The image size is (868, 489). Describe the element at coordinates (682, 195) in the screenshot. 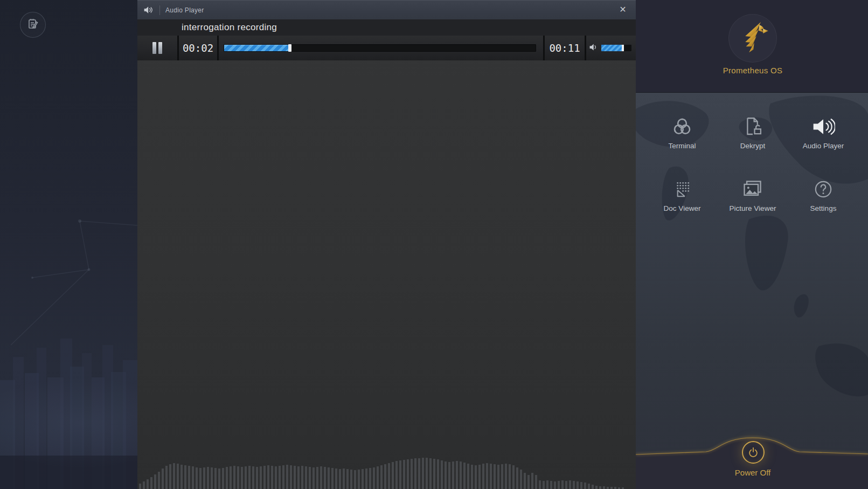

I see `sidebar-app-doc-viewer: Doc Viewer` at that location.